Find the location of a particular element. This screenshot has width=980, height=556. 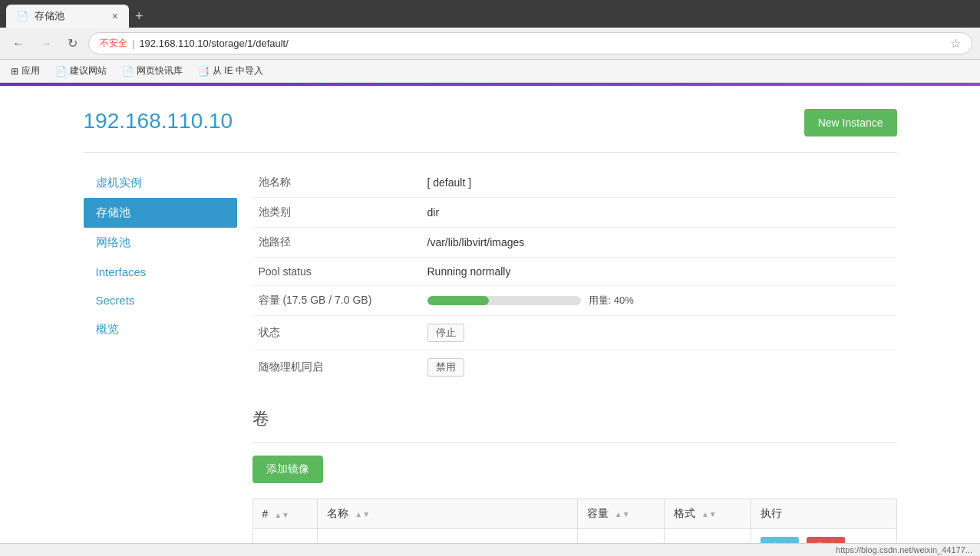

bookmark-label: 应用 is located at coordinates (31, 71).